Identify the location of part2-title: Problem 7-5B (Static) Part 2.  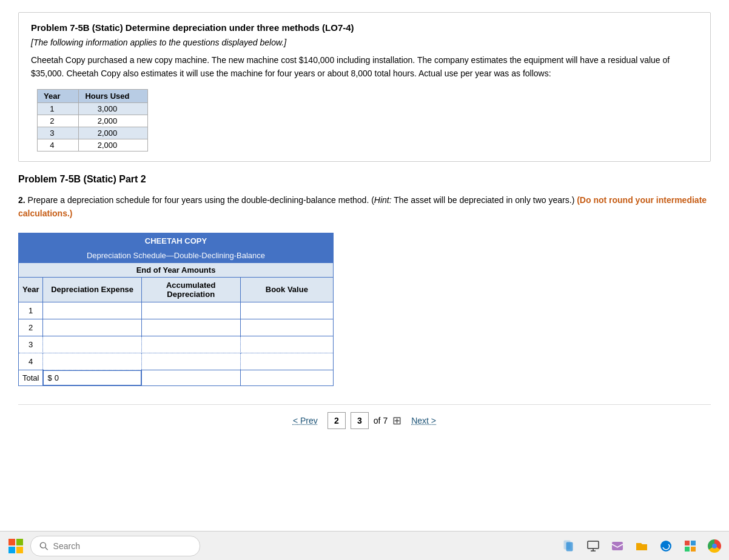
(364, 179).